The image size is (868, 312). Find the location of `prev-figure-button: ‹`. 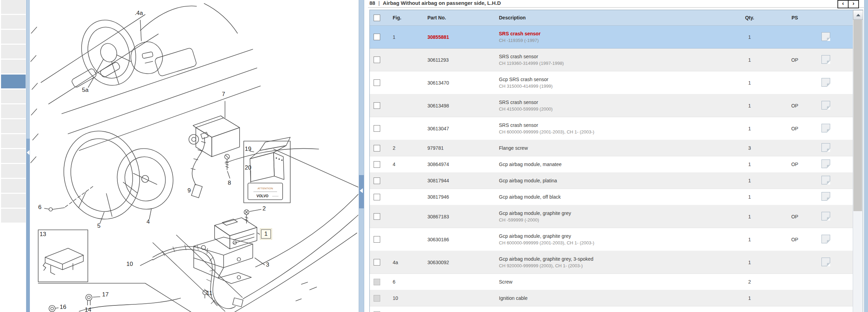

prev-figure-button: ‹ is located at coordinates (843, 4).